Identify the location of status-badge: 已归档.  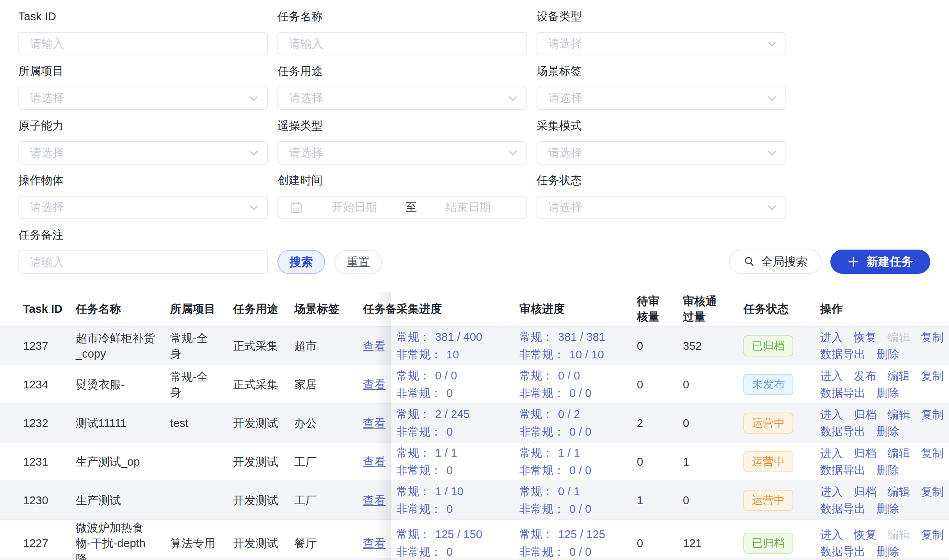
(768, 346).